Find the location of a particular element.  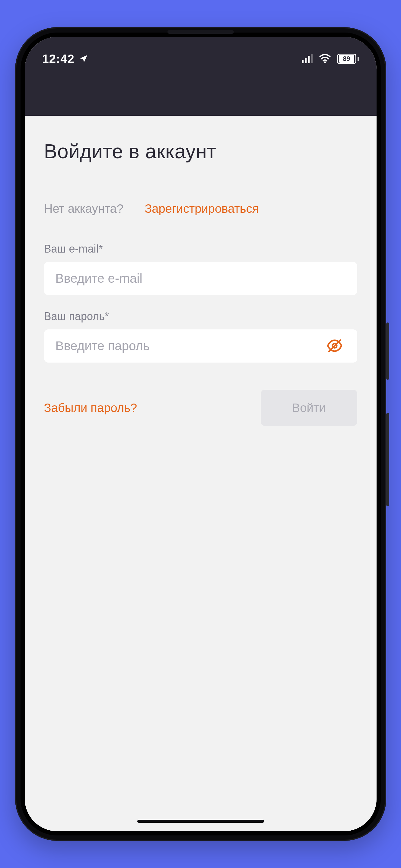

no-account-label: Нет аккаунта? is located at coordinates (84, 209).